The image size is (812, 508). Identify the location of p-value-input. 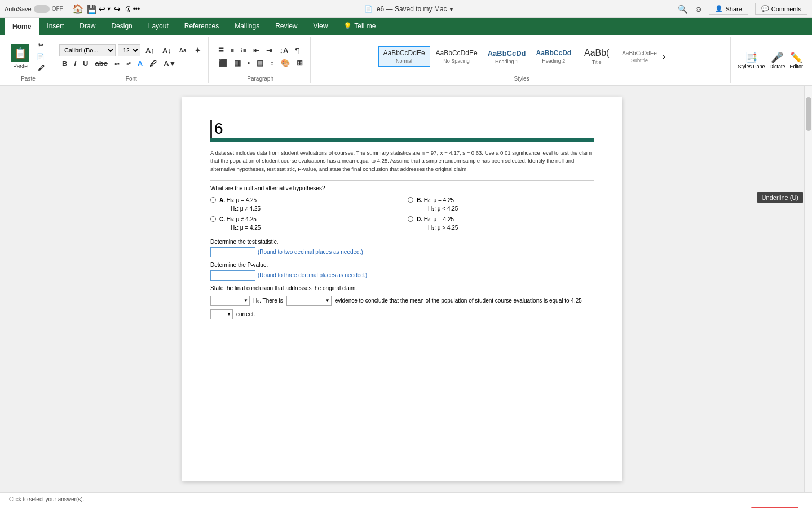
(233, 275).